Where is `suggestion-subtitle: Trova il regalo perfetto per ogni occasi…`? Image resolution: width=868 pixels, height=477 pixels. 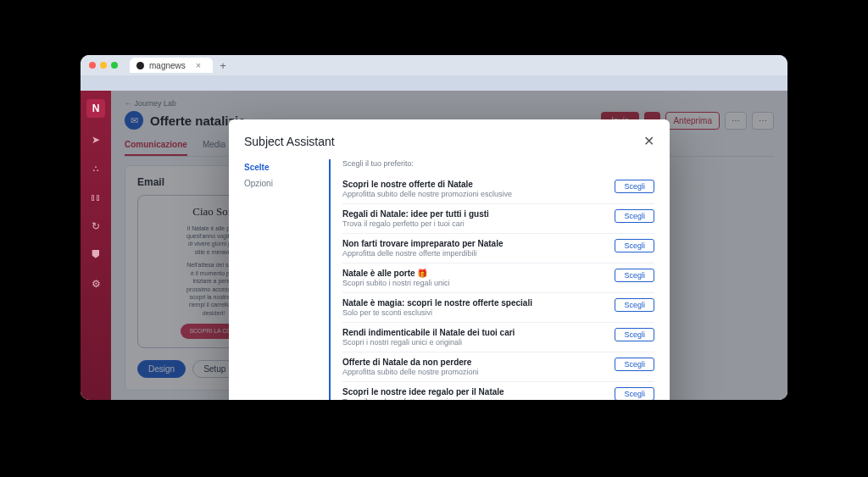
suggestion-subtitle: Trova il regalo perfetto per ogni occasi… is located at coordinates (424, 398).